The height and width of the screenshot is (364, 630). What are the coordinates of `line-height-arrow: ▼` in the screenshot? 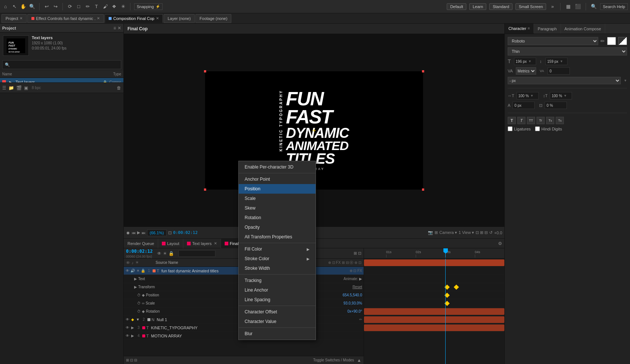 It's located at (562, 61).